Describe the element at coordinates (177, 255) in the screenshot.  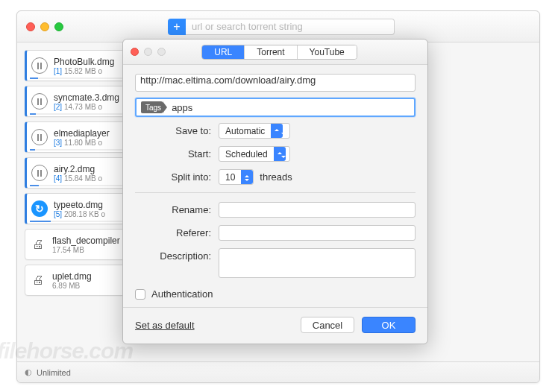
I see `label-description: Description:` at that location.